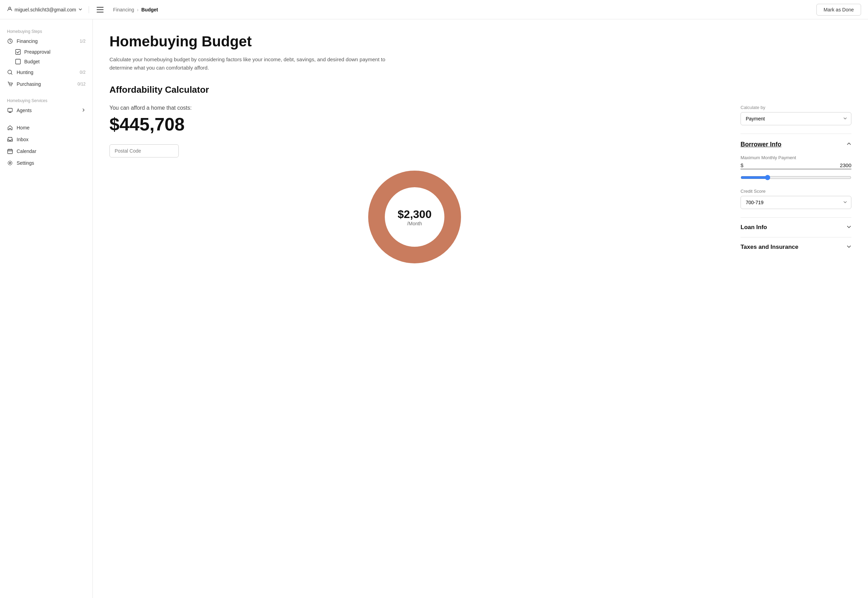  Describe the element at coordinates (10, 151) in the screenshot. I see `calendar-icon` at that location.